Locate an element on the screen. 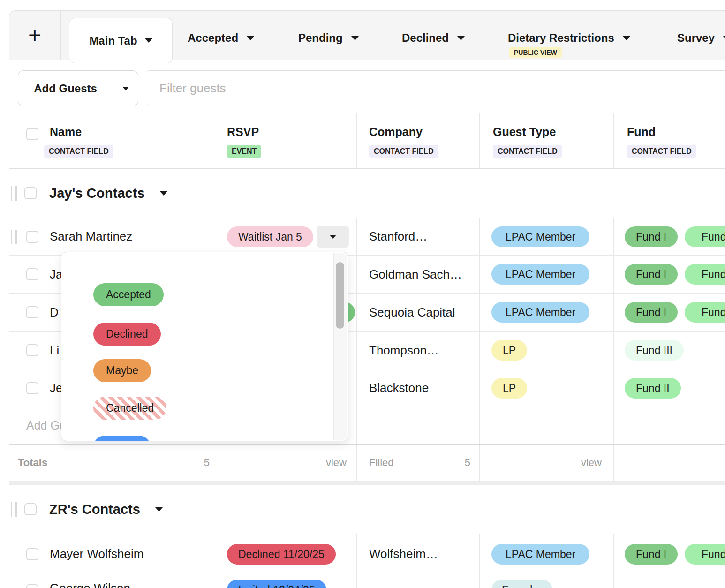  filled-label: Filled is located at coordinates (382, 462).